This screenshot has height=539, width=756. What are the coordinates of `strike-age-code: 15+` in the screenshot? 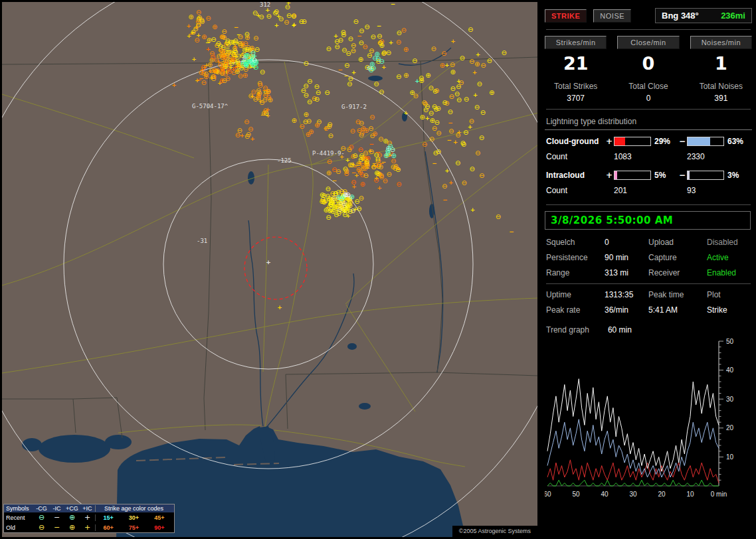 It's located at (109, 518).